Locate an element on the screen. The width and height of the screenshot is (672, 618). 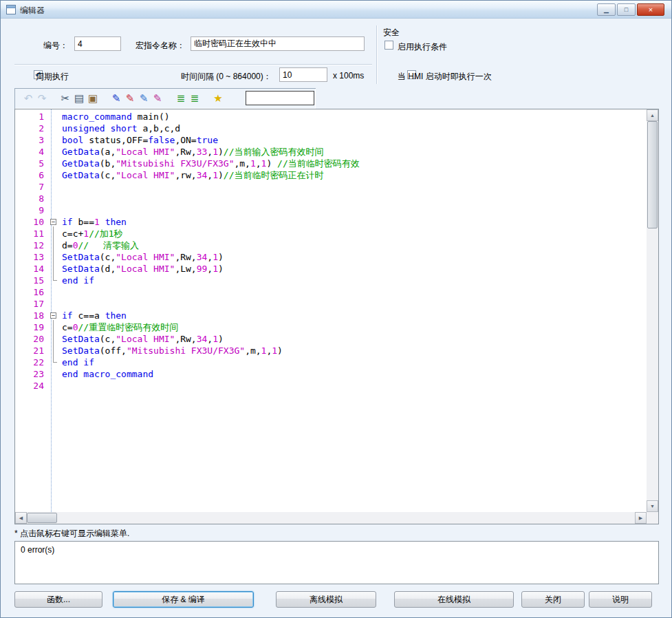
code-line: 11c=c+1//加1秒 is located at coordinates (331, 234).